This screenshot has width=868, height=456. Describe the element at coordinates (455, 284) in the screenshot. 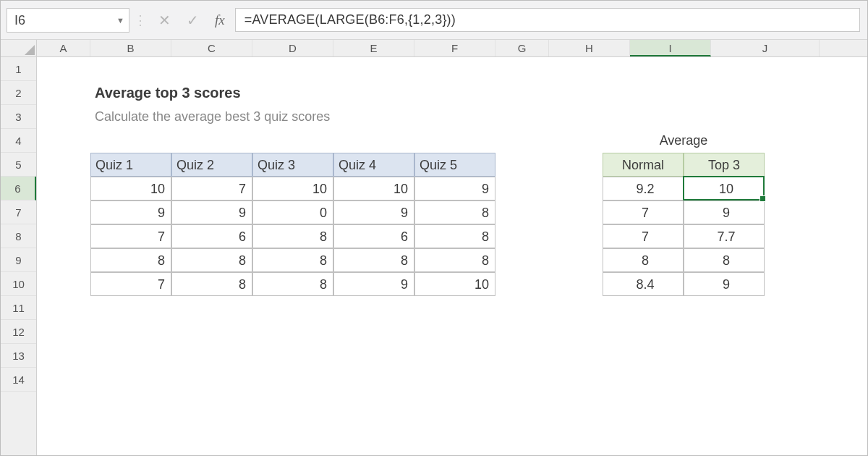

I see `cell-F10: 10` at that location.